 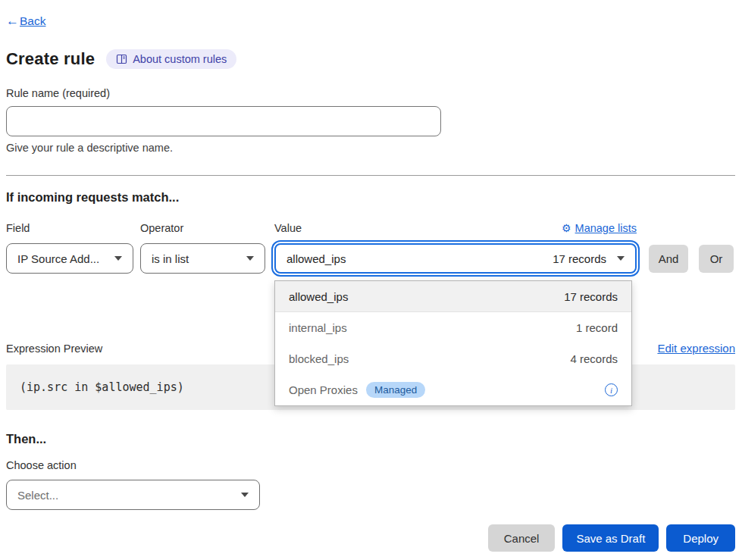 I want to click on list-dropdown-panel: allowed_ips 17 records internal_ips 1 re…, so click(x=453, y=343).